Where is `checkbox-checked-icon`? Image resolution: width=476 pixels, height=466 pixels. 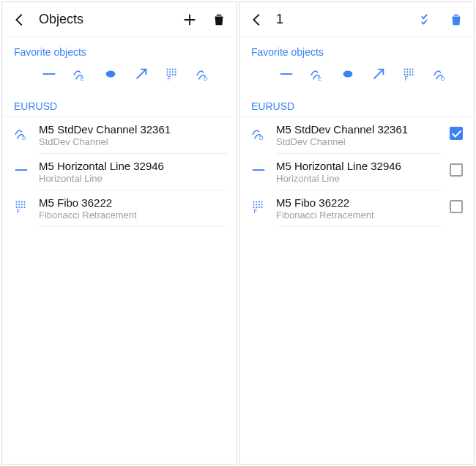 checkbox-checked-icon is located at coordinates (456, 133).